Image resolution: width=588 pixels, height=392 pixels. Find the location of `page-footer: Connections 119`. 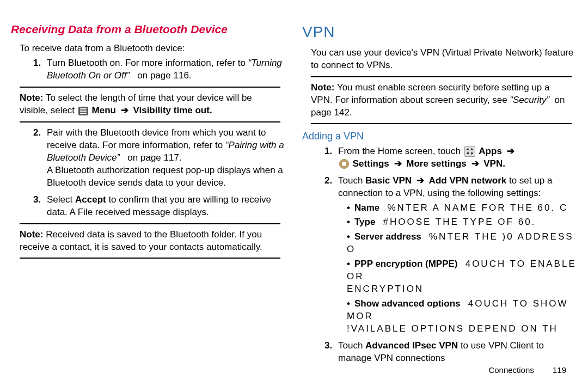

page-footer: Connections 119 is located at coordinates (527, 370).